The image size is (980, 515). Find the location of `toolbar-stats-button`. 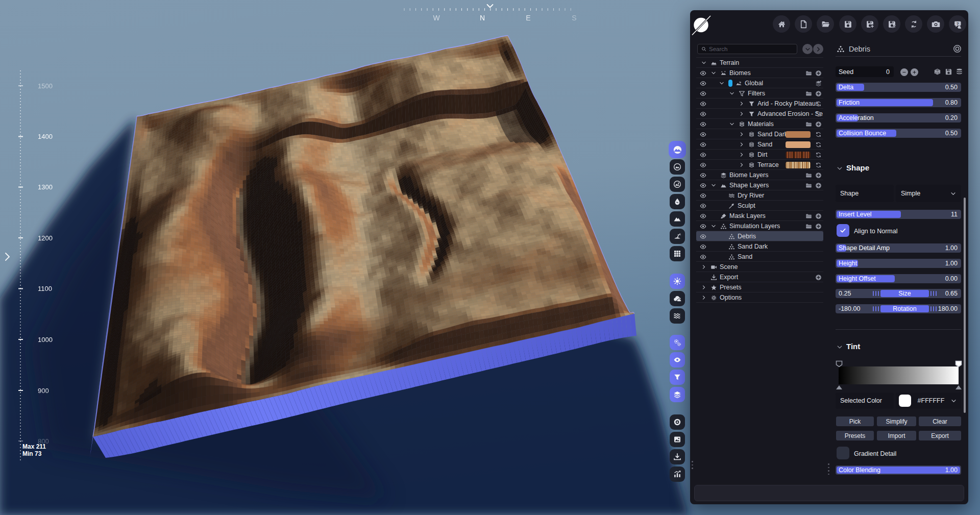

toolbar-stats-button is located at coordinates (677, 474).